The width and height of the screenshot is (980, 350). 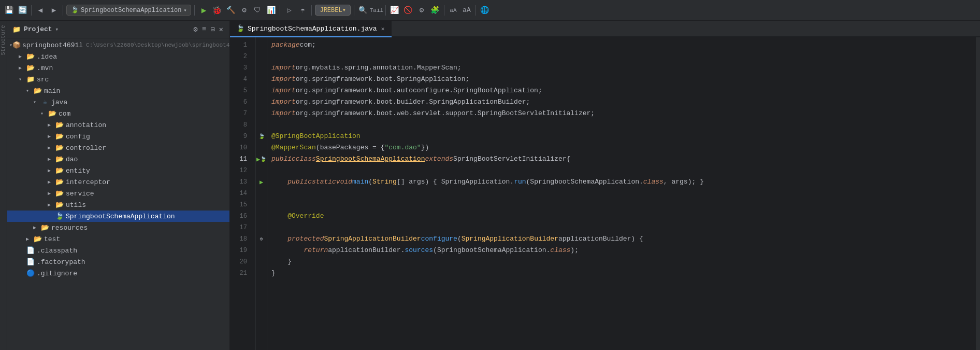 What do you see at coordinates (30, 91) in the screenshot?
I see `arrow-main: ▾` at bounding box center [30, 91].